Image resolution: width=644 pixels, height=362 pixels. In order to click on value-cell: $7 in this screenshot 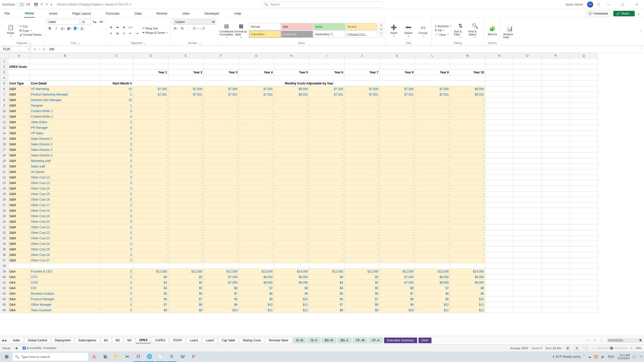, I will do `click(362, 299)`.